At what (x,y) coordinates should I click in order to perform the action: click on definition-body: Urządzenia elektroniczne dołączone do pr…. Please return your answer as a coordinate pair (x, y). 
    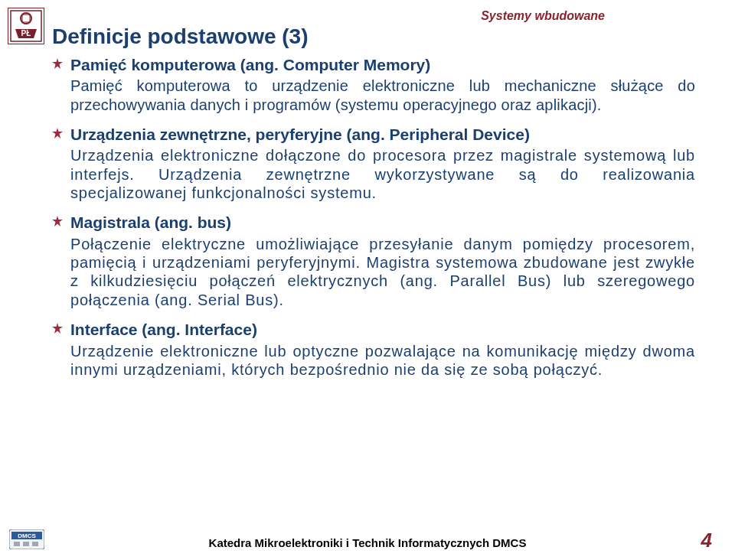
    Looking at the image, I should click on (383, 174).